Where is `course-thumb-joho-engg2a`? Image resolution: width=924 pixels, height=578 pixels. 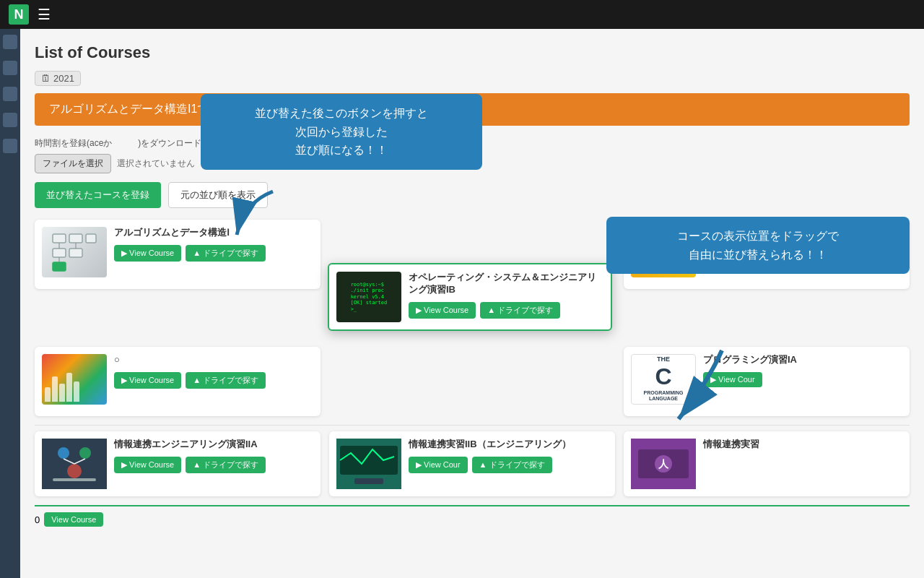
course-thumb-joho-engg2a is located at coordinates (74, 464).